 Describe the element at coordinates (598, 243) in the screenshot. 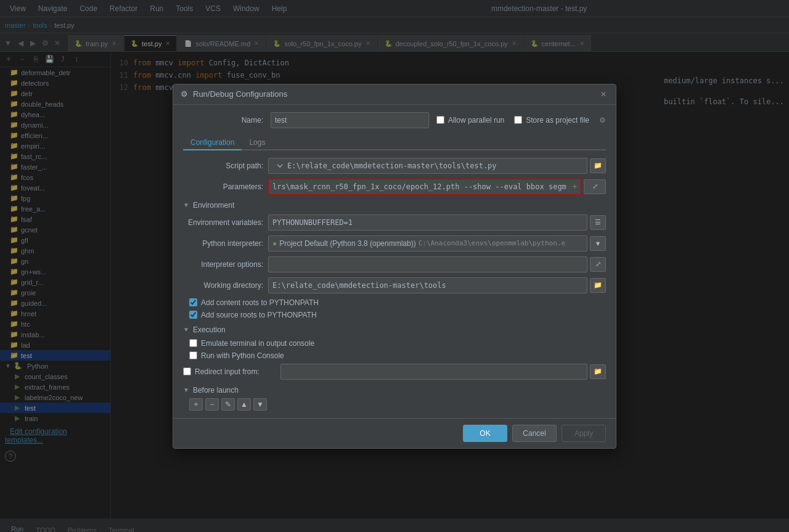

I see `python-interp-dropdown-btn: ▼` at that location.